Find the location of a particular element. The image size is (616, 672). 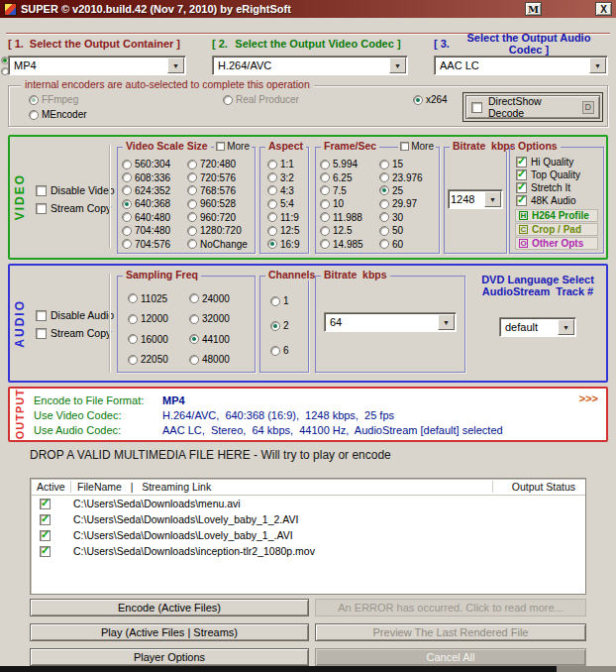

aspect-option: 4:3 is located at coordinates (283, 190).